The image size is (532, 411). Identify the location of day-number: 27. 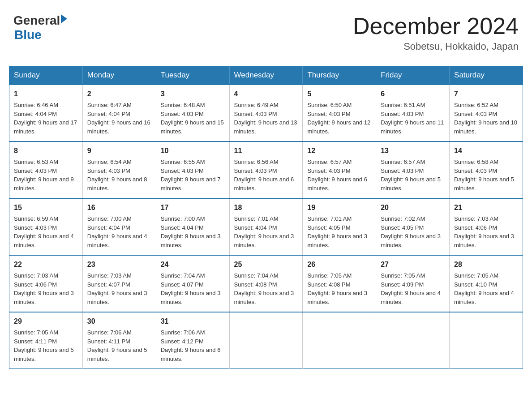
(413, 265).